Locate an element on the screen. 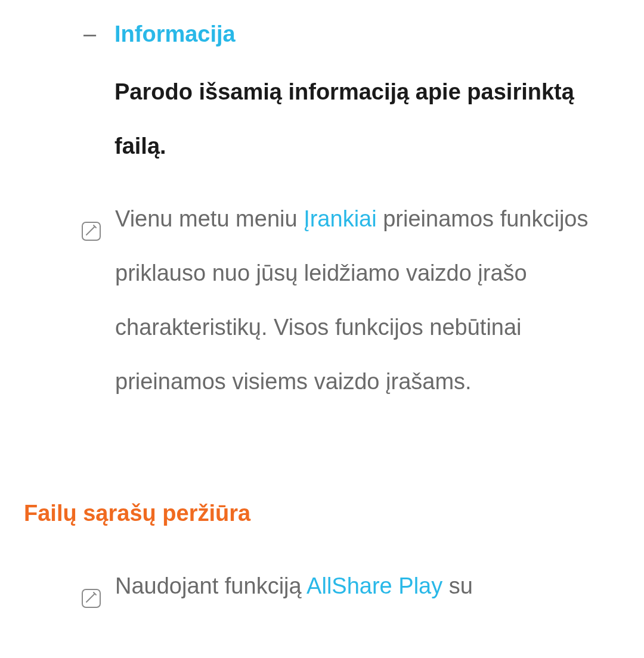 The height and width of the screenshot is (658, 644). note2-prefix: Naudojant funkciją is located at coordinates (211, 586).